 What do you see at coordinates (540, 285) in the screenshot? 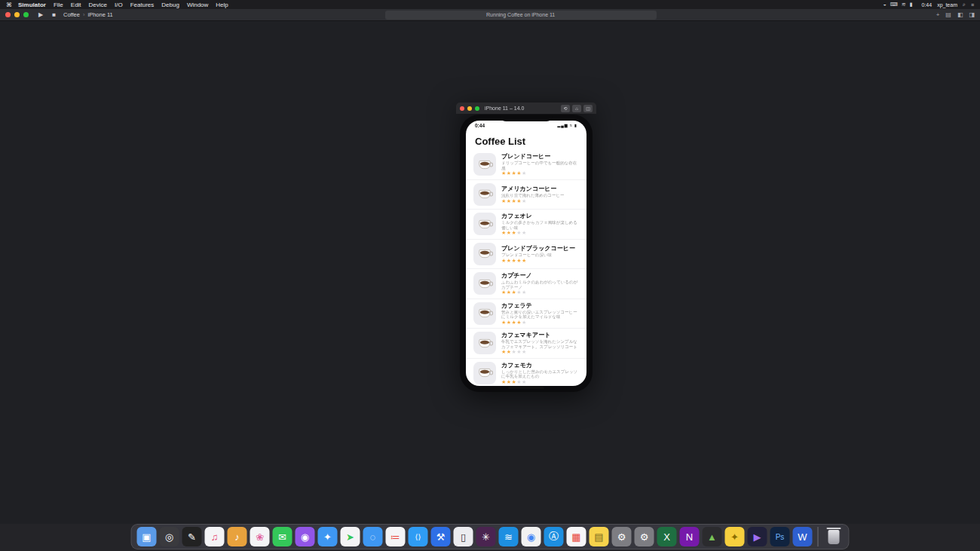
I see `coffee-description: ふわふわミルクのあわがのっているのがカプチーノ` at bounding box center [540, 285].